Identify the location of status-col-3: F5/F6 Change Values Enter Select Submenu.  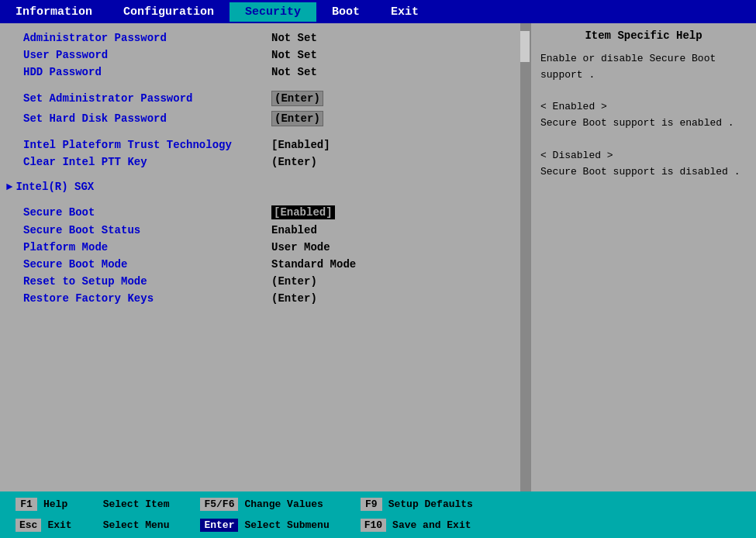
(264, 515).